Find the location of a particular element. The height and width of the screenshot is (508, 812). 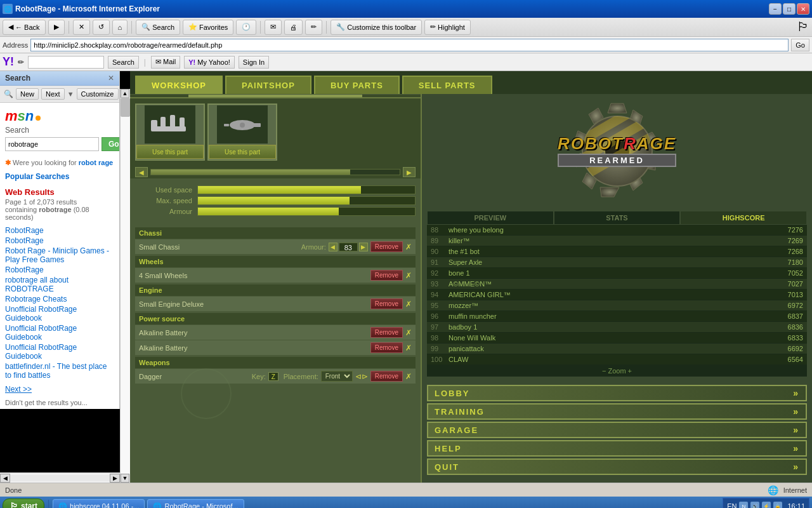

scroll-right-button: ▶ is located at coordinates (115, 478).